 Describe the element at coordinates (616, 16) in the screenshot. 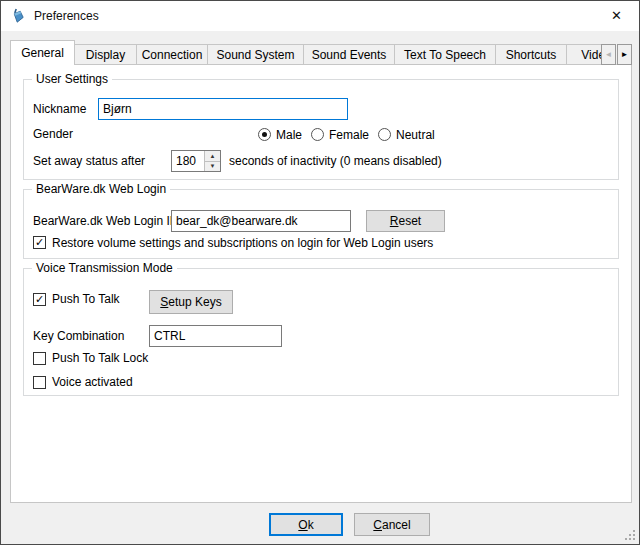

I see `close-icon: ✕` at that location.